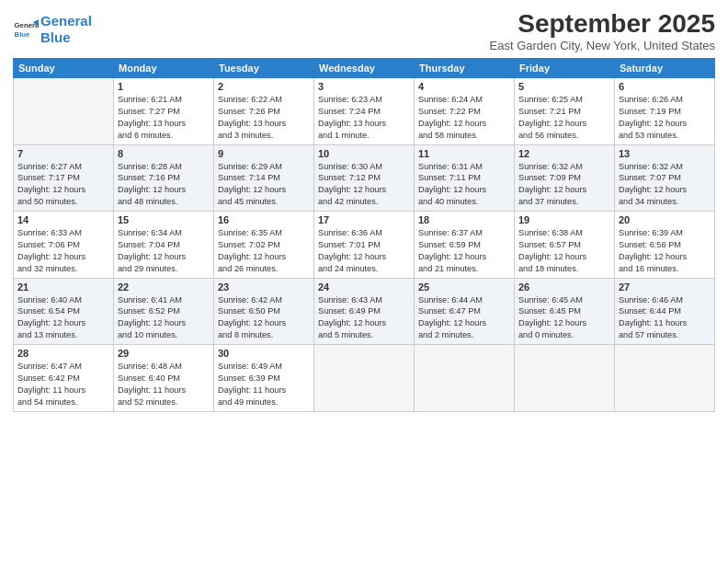 Image resolution: width=728 pixels, height=563 pixels. Describe the element at coordinates (55, 37) in the screenshot. I see `logo-line2: Blue` at that location.